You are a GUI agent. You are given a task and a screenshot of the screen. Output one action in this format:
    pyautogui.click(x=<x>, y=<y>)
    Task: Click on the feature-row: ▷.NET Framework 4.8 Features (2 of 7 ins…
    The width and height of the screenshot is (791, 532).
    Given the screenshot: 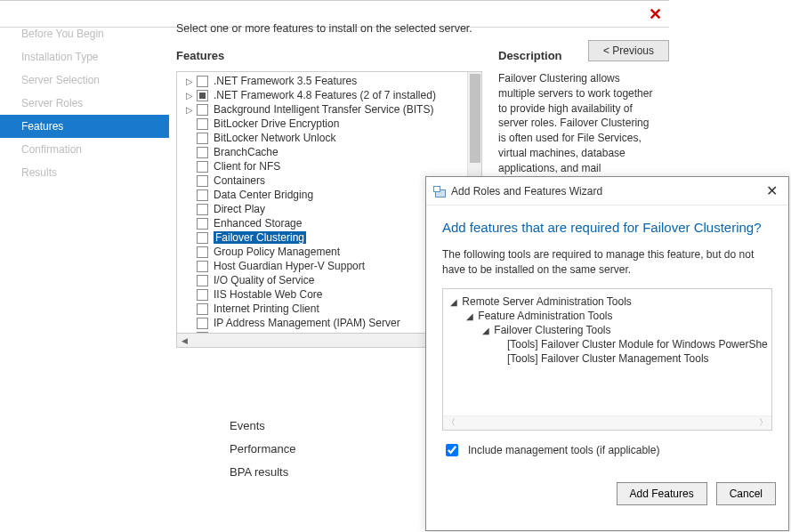 What is the action you would take?
    pyautogui.click(x=322, y=95)
    